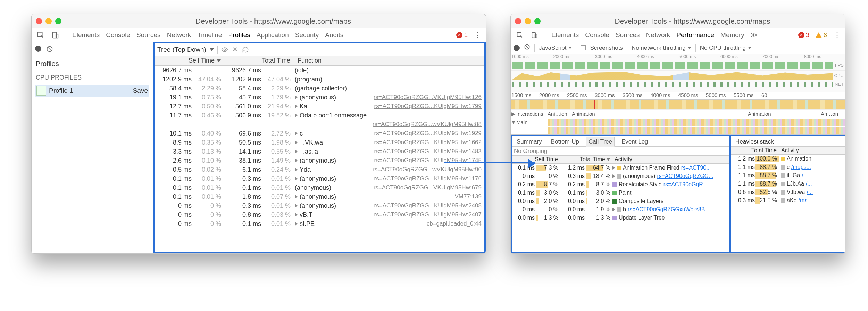 The width and height of the screenshot is (868, 311). Describe the element at coordinates (685, 176) in the screenshot. I see `source-link: rs=ACT90oGqRZGG...` at that location.